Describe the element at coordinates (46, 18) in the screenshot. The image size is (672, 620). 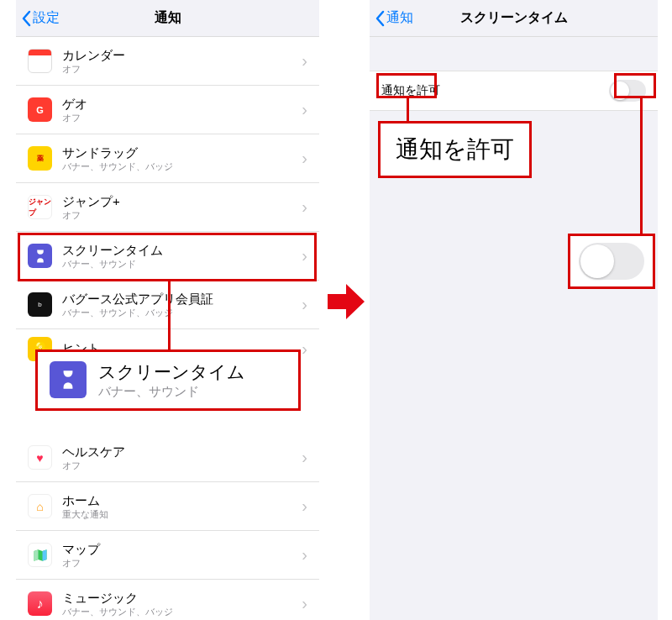
I see `back-label: 設定` at that location.